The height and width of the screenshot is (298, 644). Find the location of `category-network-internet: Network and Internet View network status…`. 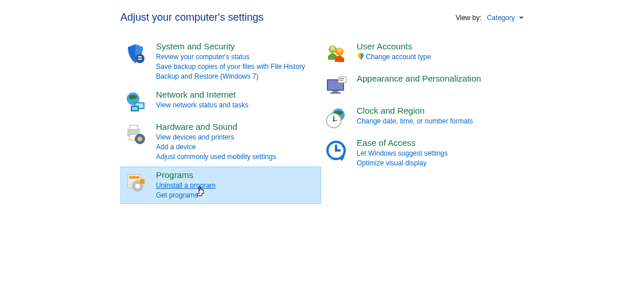

category-network-internet: Network and Internet View network status… is located at coordinates (221, 102).